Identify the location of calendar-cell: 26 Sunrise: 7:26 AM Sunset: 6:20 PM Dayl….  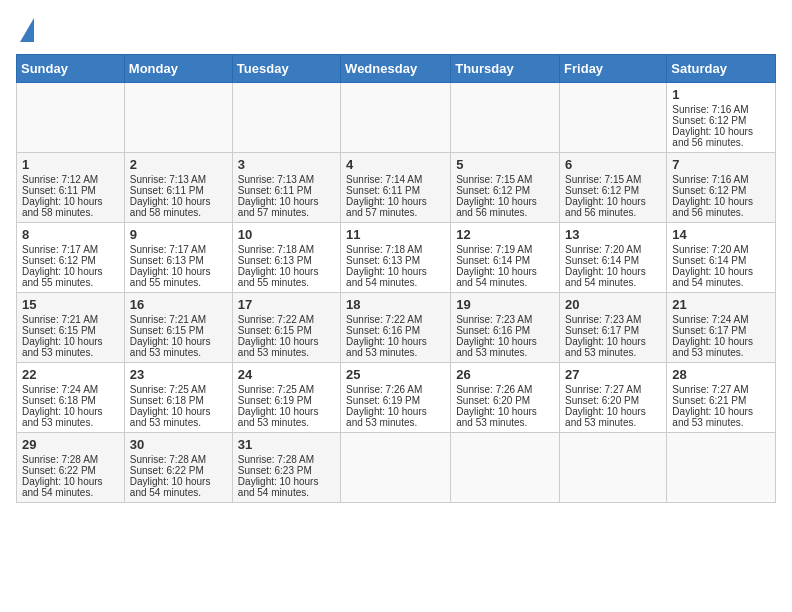
(506, 398).